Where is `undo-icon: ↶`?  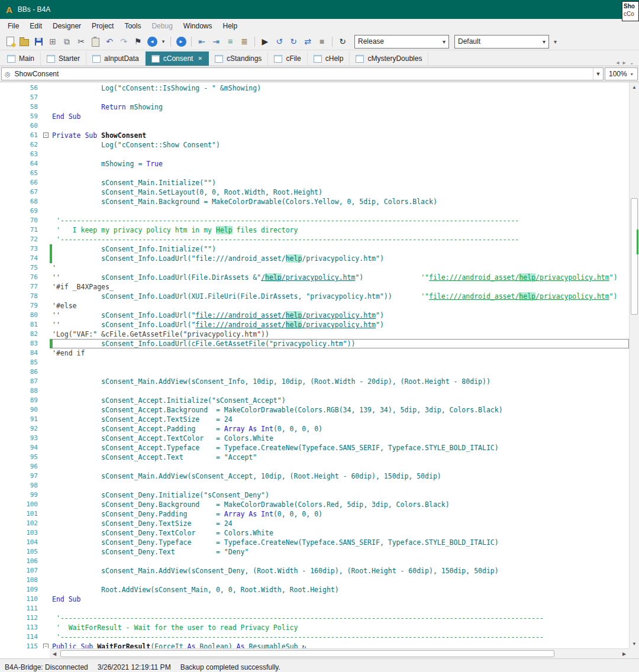 undo-icon: ↶ is located at coordinates (109, 41).